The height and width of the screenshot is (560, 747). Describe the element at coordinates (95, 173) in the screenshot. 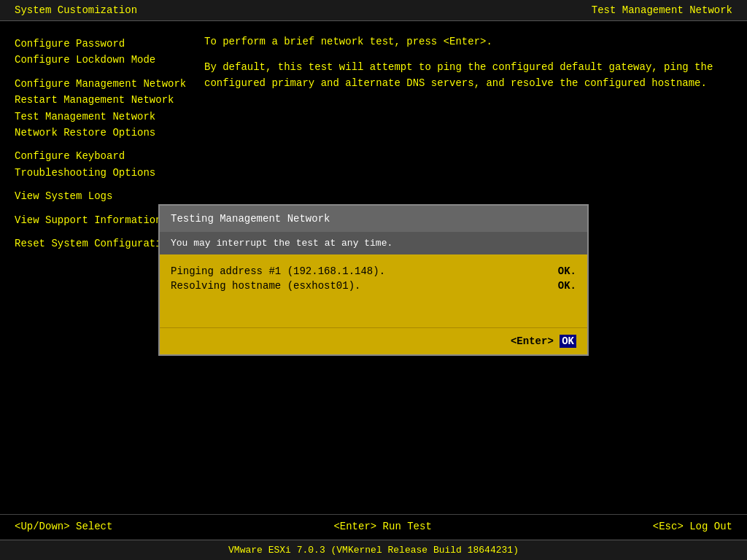

I see `sidebar-item-troubleshooting: Troubleshooting Options` at that location.